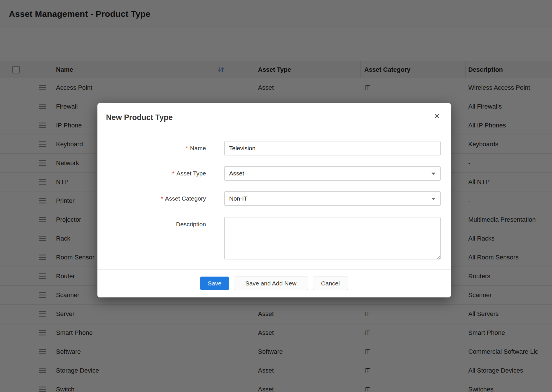 This screenshot has height=392, width=552. What do you see at coordinates (333, 199) in the screenshot?
I see `asset-category-select: Non-IT` at bounding box center [333, 199].